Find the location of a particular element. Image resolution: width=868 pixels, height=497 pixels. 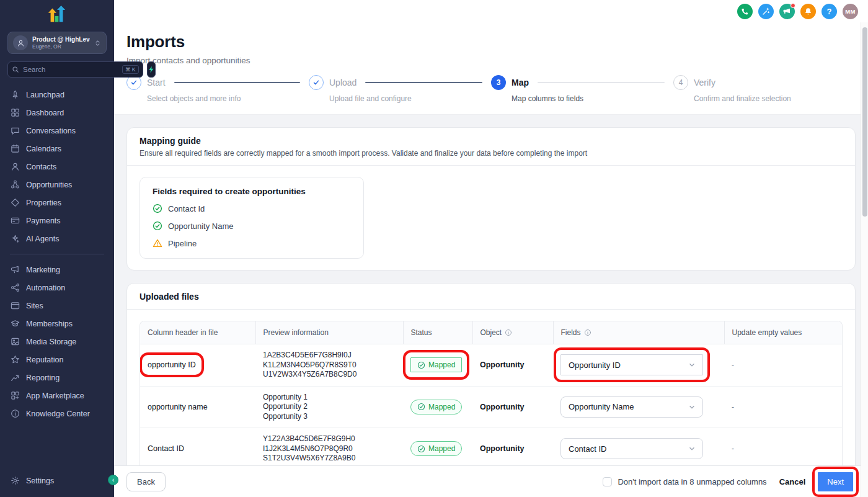

phone-button is located at coordinates (745, 11).